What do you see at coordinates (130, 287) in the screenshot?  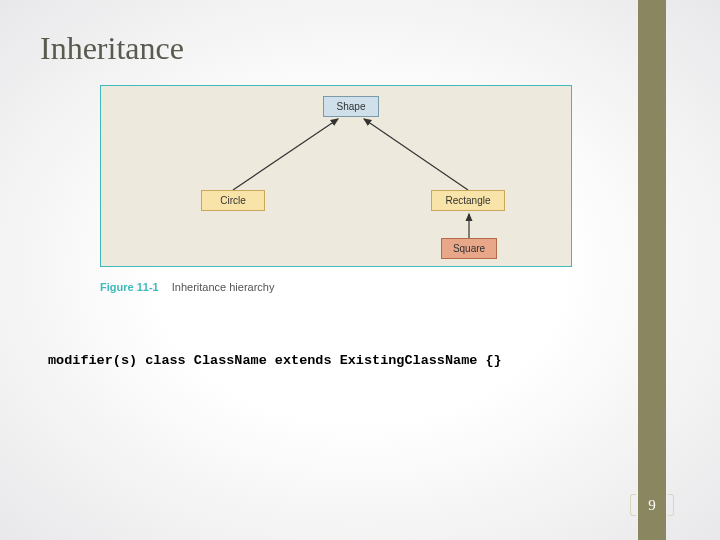 I see `figure-label: Figure 11-1` at bounding box center [130, 287].